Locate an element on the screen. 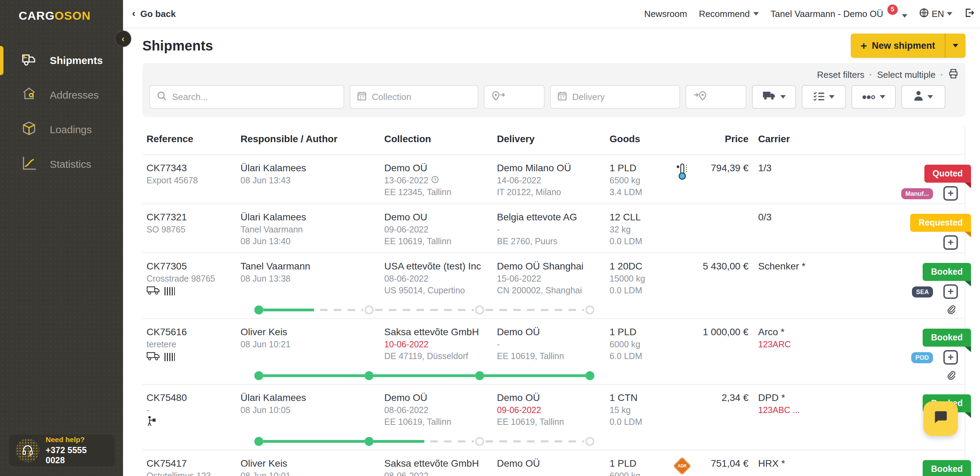 This screenshot has height=476, width=980. reference: CK77321 is located at coordinates (191, 217).